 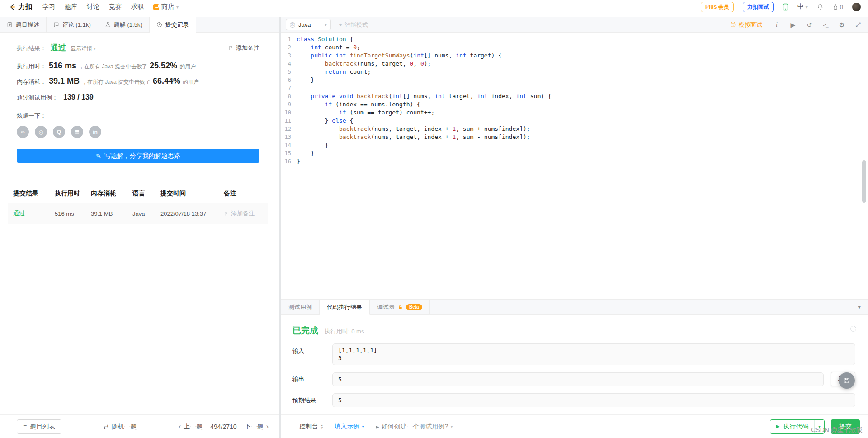 What do you see at coordinates (809, 25) in the screenshot?
I see `reset-code-icon: ↺` at bounding box center [809, 25].